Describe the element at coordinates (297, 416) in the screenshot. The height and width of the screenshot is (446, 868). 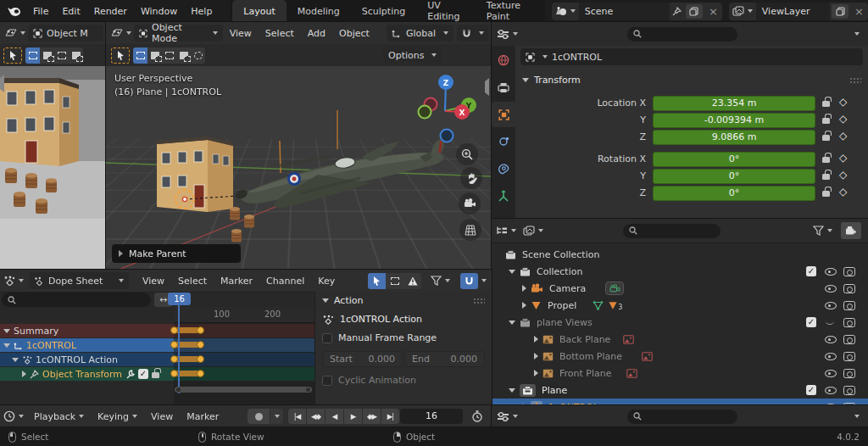
I see `jump-to-start-button: |◀` at that location.